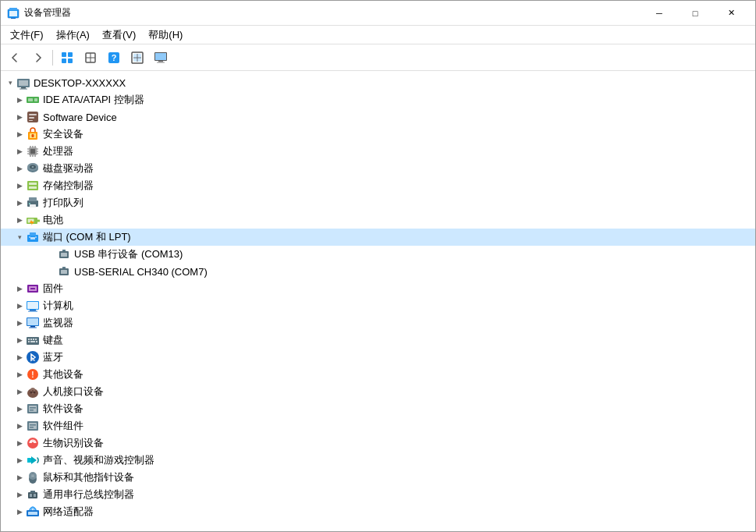 The width and height of the screenshot is (756, 532). I want to click on toolbar: ?, so click(378, 58).